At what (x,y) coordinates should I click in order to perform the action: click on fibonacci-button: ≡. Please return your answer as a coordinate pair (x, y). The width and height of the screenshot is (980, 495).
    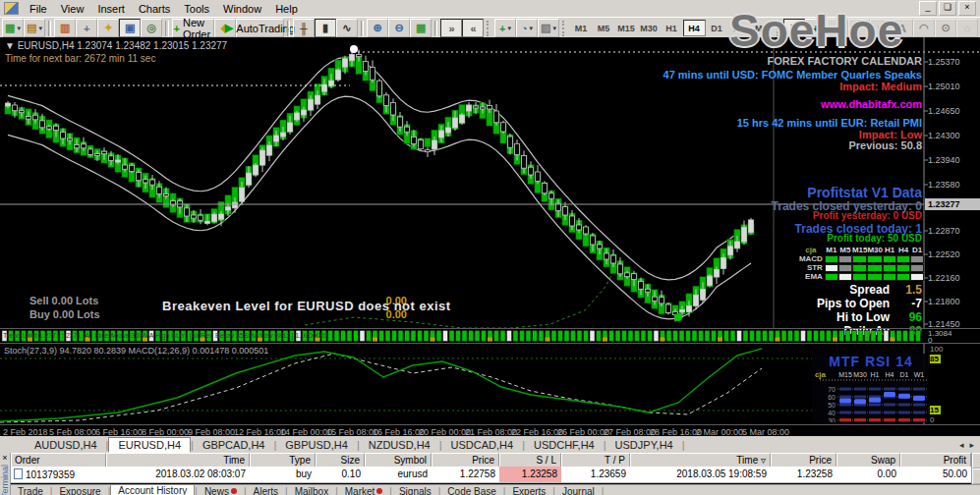
    Looking at the image, I should click on (881, 28).